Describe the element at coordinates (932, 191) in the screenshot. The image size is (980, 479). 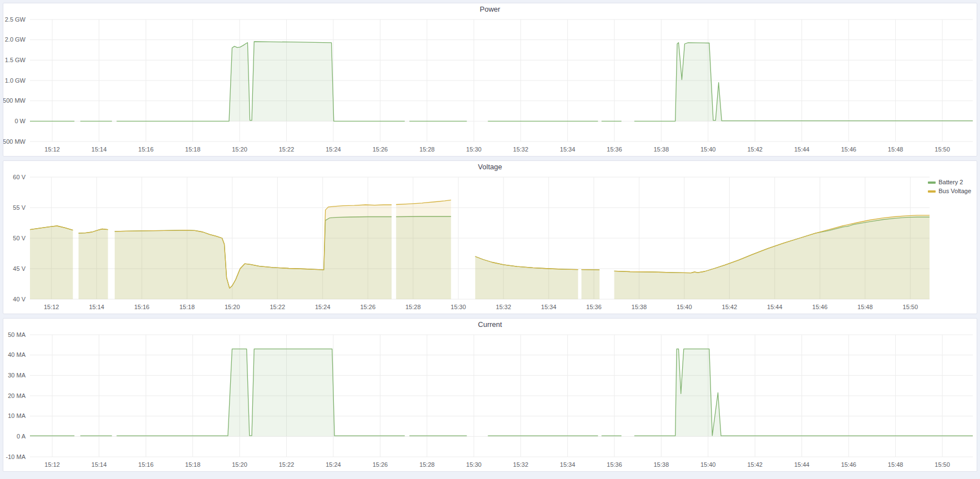
I see `bus-voltage-series-swatch` at that location.